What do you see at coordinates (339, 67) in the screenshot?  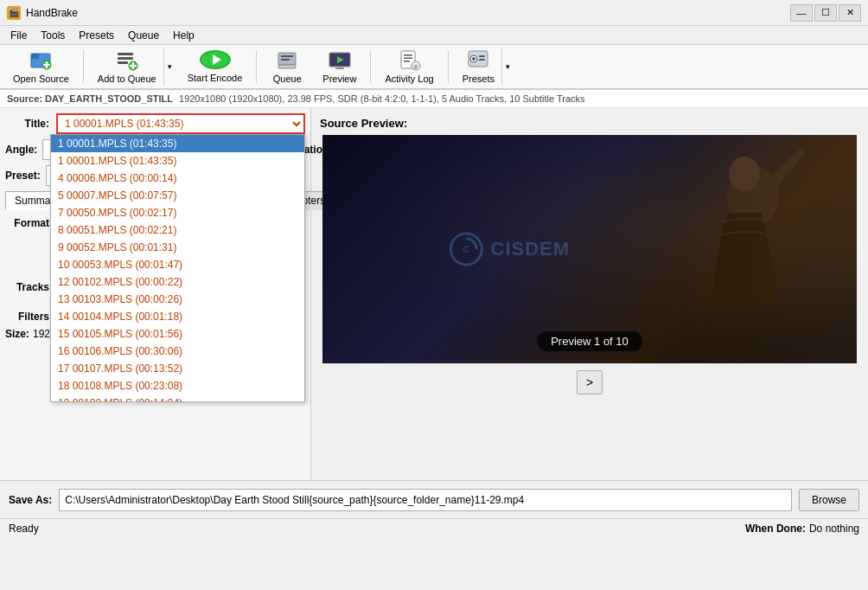 I see `preview-button: Preview` at bounding box center [339, 67].